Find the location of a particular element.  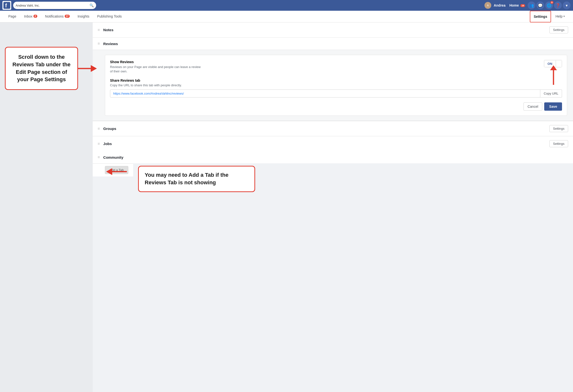

help-icon-btn: ❓ is located at coordinates (558, 5).